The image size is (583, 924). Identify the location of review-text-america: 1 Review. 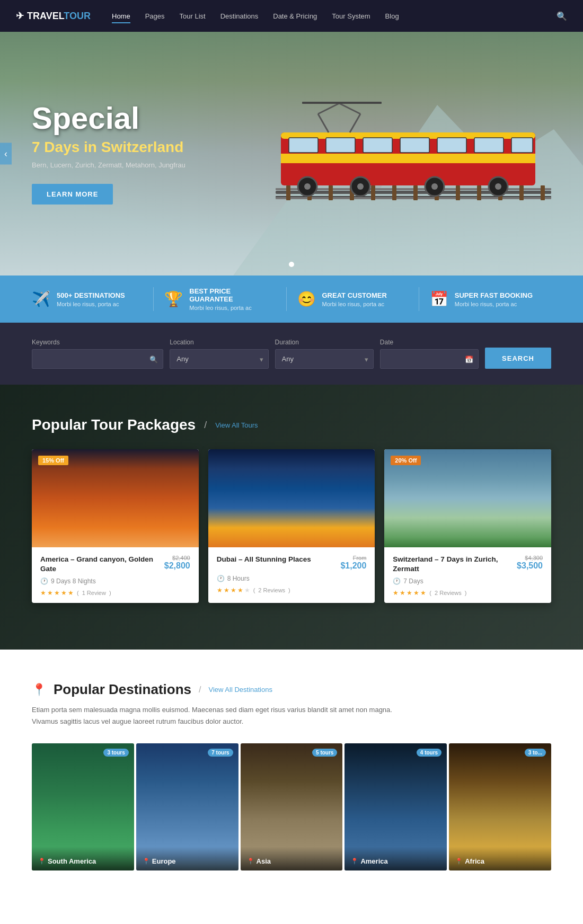
(94, 593).